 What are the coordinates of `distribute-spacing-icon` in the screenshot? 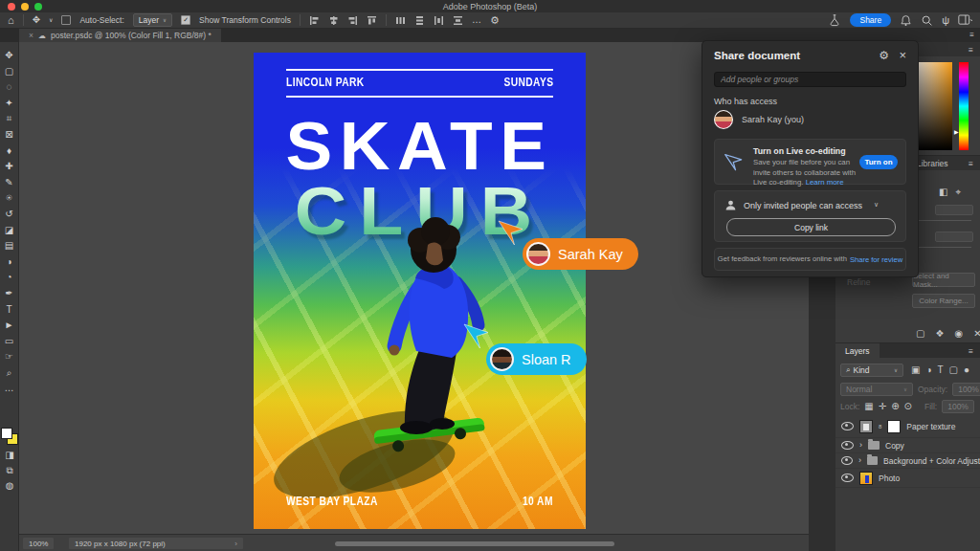 It's located at (438, 21).